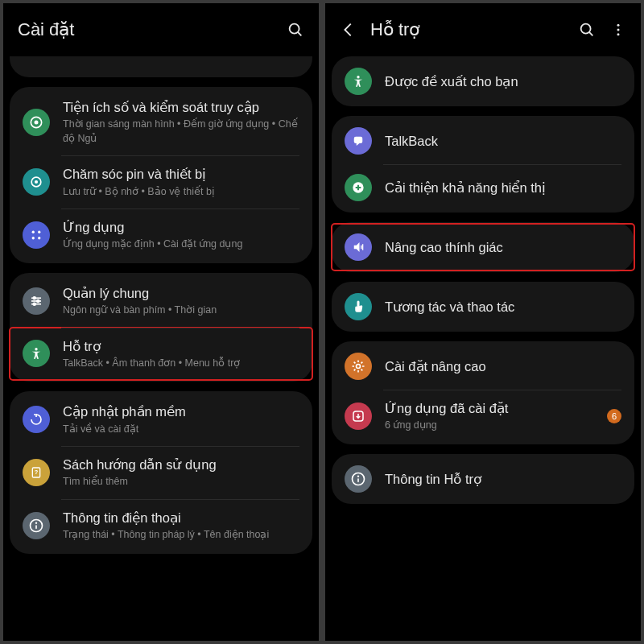 The image size is (644, 644). I want to click on list-item-title: TalkBack, so click(503, 141).